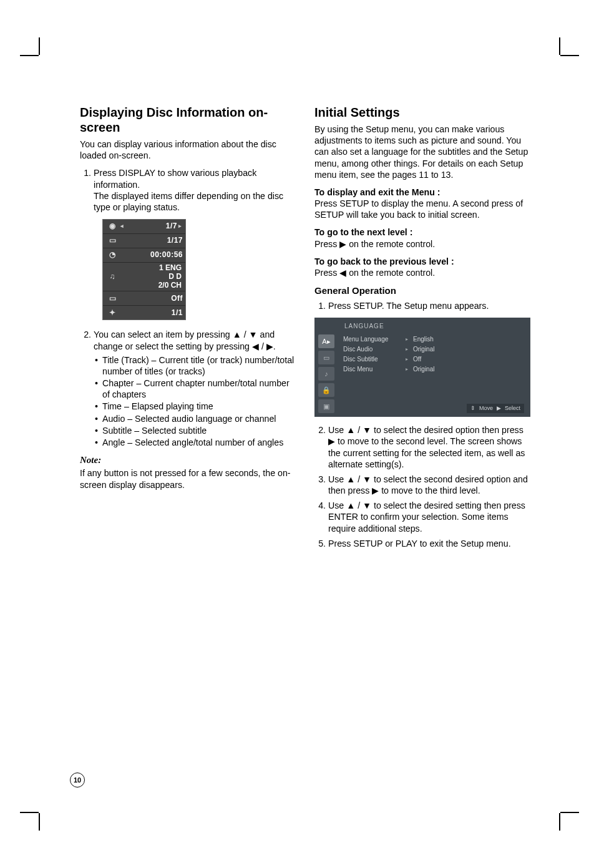 Image resolution: width=599 pixels, height=868 pixels. Describe the element at coordinates (144, 227) in the screenshot. I see `osd-row-title: ◉ ◂ 1/7 ▸` at that location.